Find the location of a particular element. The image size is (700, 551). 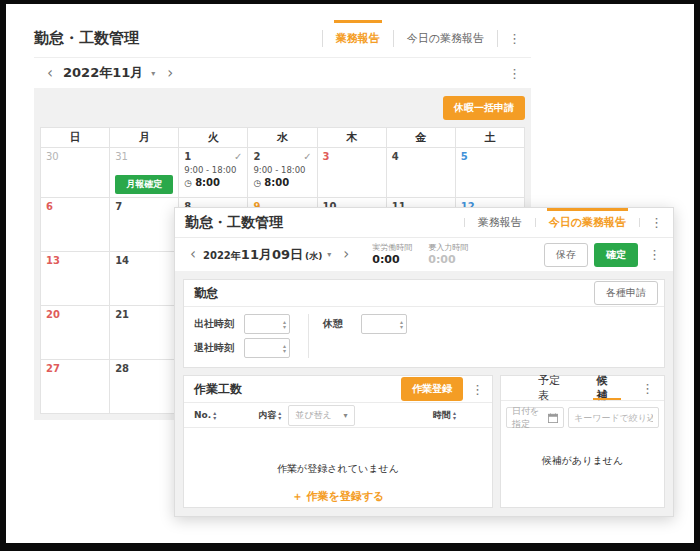

candidates-empty-message: 候補がありません is located at coordinates (582, 470).